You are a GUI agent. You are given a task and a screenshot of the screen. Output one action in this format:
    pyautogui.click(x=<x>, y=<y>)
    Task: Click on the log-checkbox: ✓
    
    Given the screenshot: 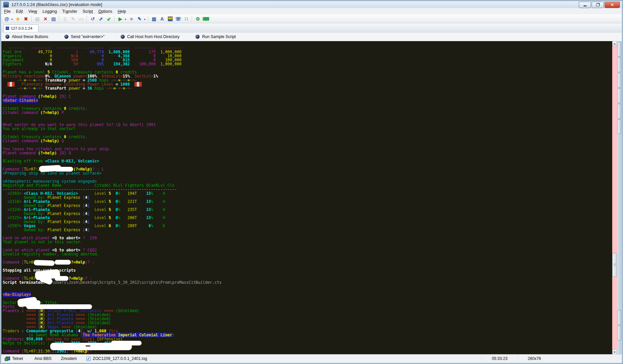 What is the action you would take?
    pyautogui.click(x=88, y=359)
    